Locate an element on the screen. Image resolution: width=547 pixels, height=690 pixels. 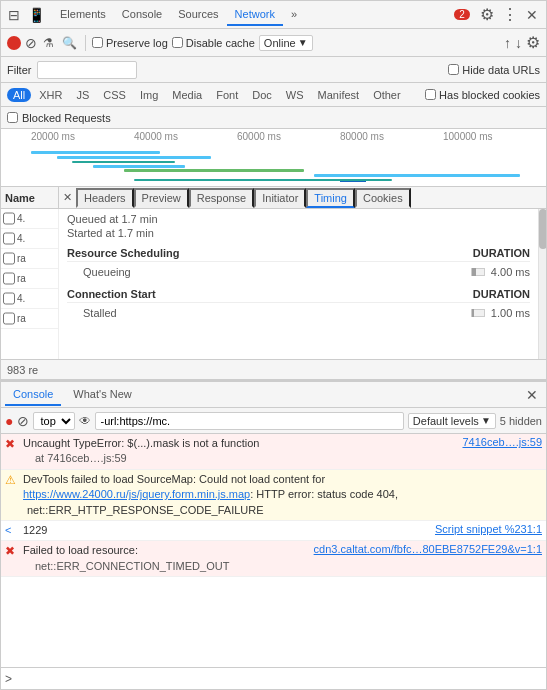
log-text-0-at: at 7416ceb….js:59 is located at coordinates (75, 458).